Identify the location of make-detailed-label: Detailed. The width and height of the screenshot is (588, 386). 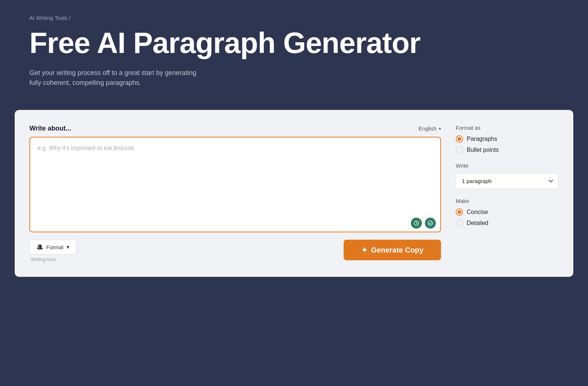
(478, 223).